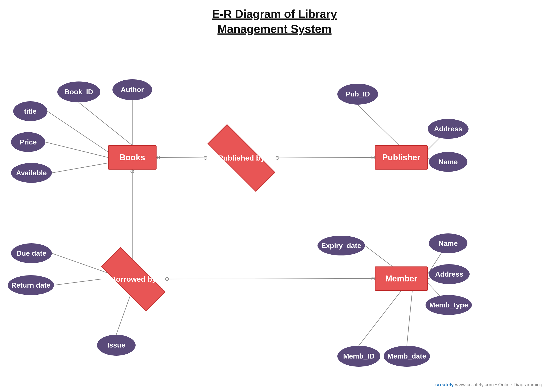  What do you see at coordinates (449, 274) in the screenshot?
I see `attribute-address-member: Address` at bounding box center [449, 274].